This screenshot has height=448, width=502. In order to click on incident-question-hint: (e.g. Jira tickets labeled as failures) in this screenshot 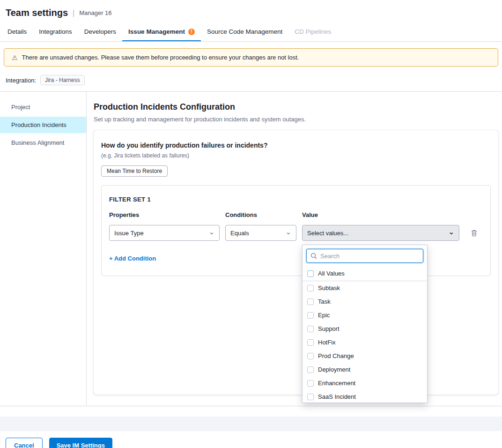, I will do `click(296, 156)`.